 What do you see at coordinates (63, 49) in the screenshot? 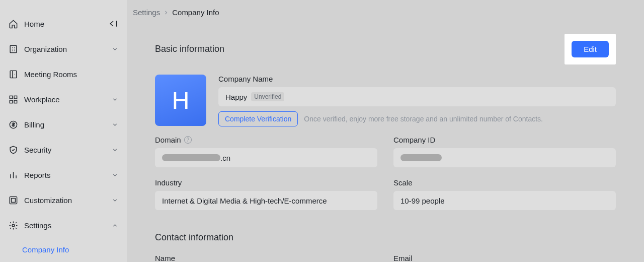
I see `sidebar-item-organization: Organization` at bounding box center [63, 49].